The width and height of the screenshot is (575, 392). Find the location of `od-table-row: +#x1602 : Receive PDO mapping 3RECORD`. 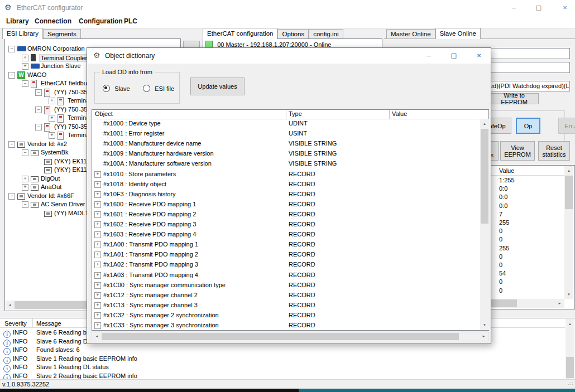

od-table-row: +#x1602 : Receive PDO mapping 3RECORD is located at coordinates (286, 225).